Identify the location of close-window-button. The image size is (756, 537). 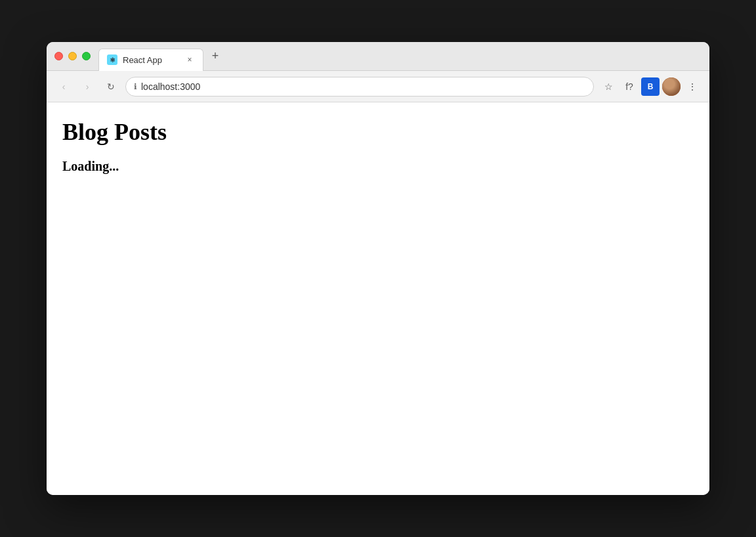
(59, 56).